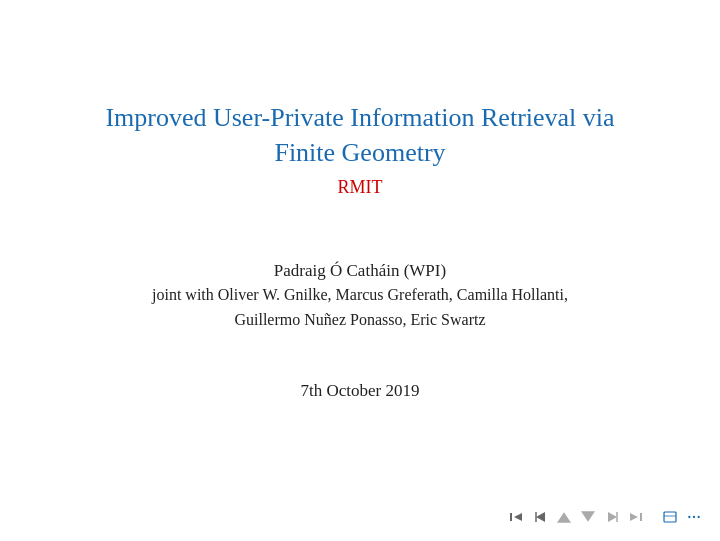 This screenshot has width=720, height=541. I want to click on nav-prev-icon, so click(540, 517).